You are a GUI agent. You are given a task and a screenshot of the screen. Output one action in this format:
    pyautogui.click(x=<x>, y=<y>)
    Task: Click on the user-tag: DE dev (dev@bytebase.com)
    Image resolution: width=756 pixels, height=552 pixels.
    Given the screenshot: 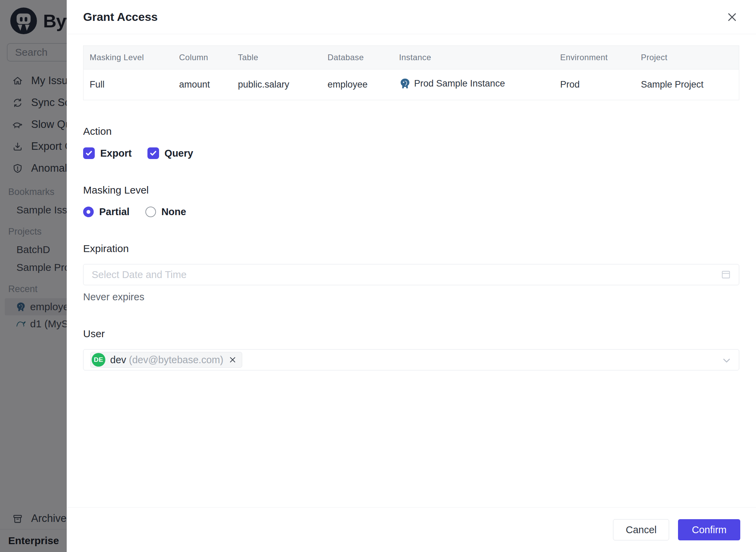 What is the action you would take?
    pyautogui.click(x=166, y=360)
    